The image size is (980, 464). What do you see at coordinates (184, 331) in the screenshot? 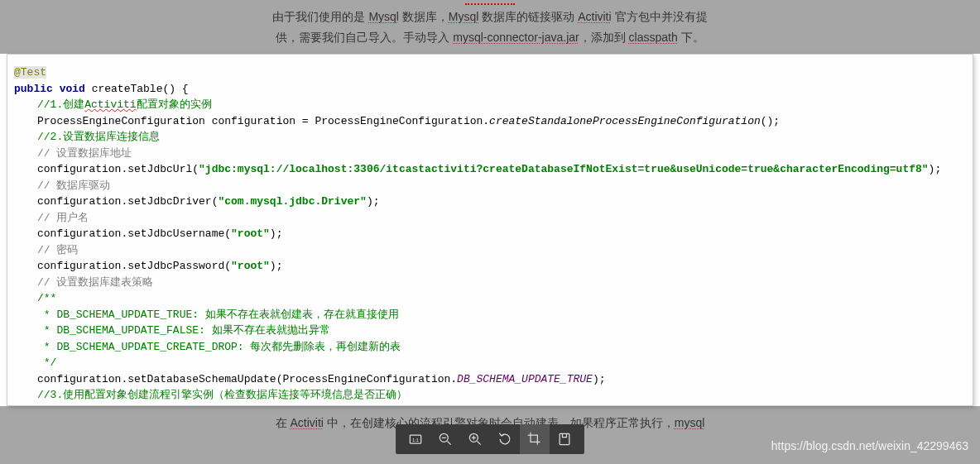
I see `mc3: * DB_SCHEMA_UPDATE_FALSE: 如果不存在表就抛出异常` at bounding box center [184, 331].